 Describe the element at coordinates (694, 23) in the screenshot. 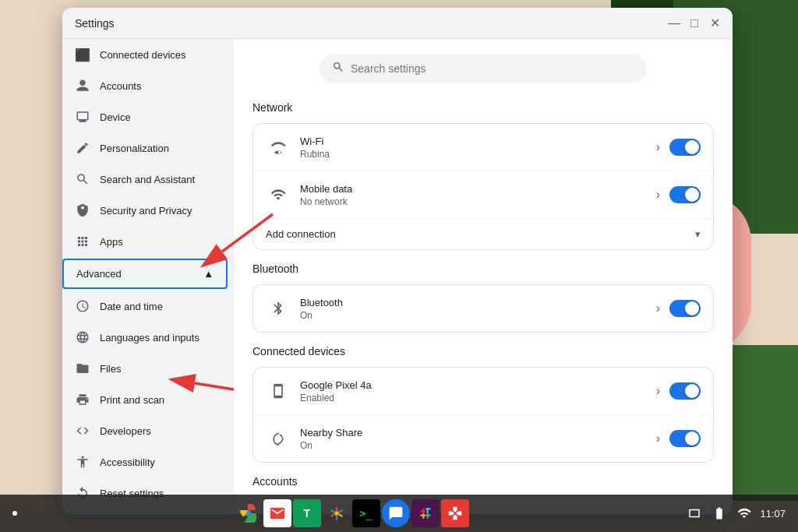

I see `maximize-button: □` at that location.